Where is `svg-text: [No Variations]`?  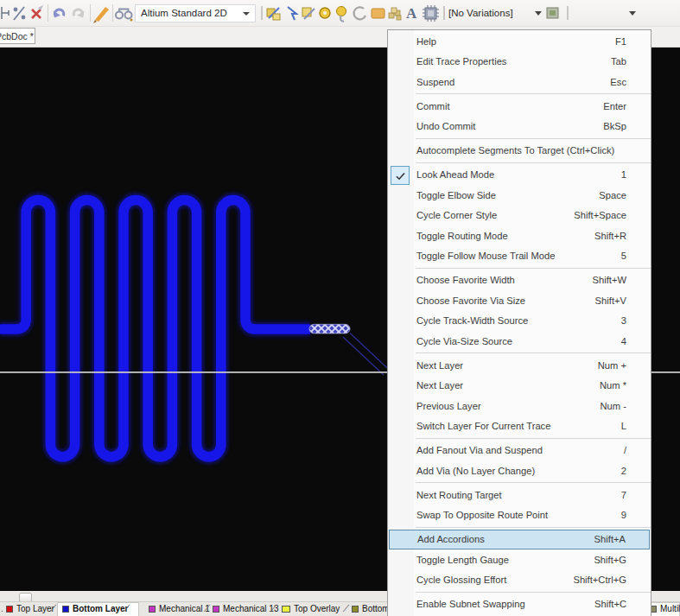 svg-text: [No Variations] is located at coordinates (480, 13).